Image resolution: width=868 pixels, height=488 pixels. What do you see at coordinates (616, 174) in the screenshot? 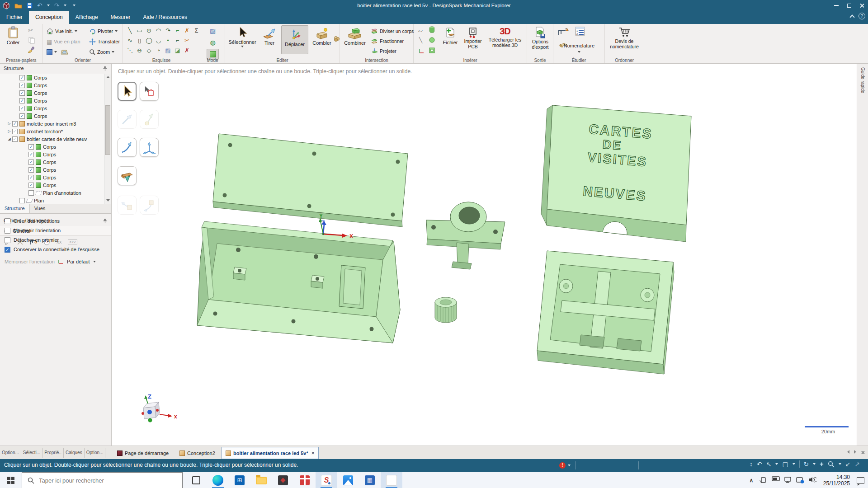
I see `body-lid-engraved: CARTES DE VISITES NEUVES` at bounding box center [616, 174].